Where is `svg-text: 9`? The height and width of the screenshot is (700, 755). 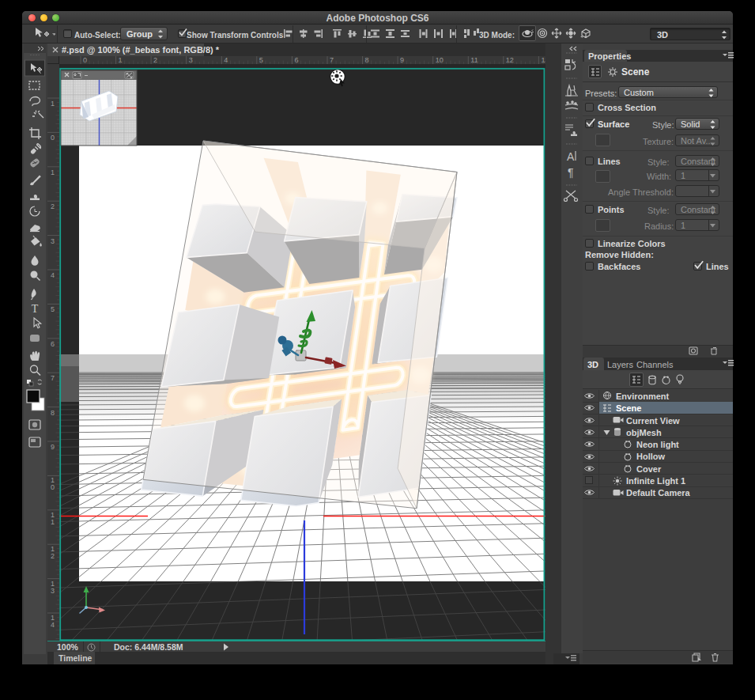
svg-text: 9 is located at coordinates (52, 447).